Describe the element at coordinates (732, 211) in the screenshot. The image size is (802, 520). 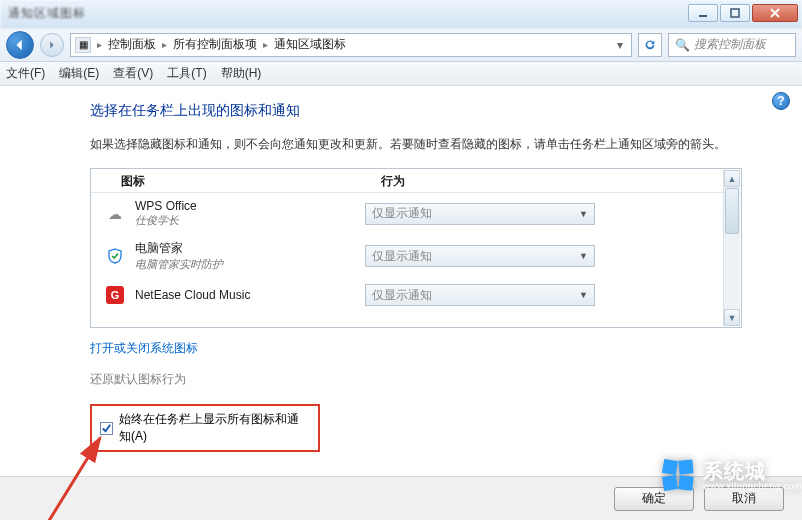
I see `scroll-thumb` at that location.